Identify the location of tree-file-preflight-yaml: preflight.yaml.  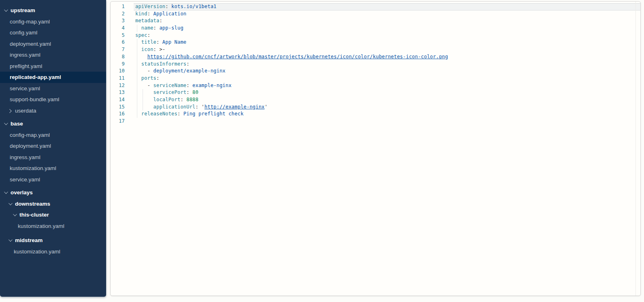
(53, 66).